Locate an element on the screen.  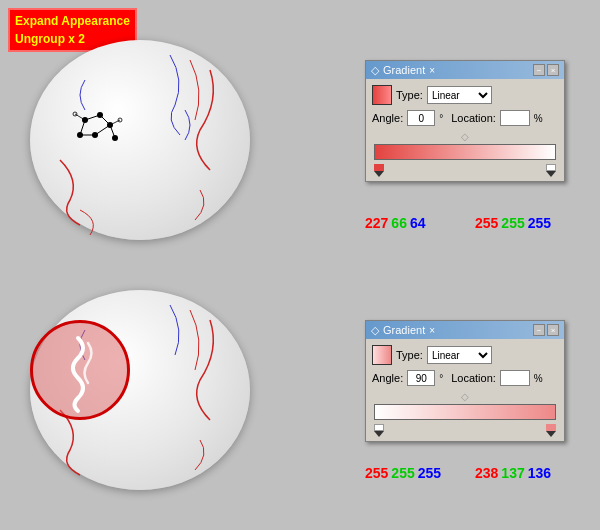
close-btn-bottom: × is located at coordinates (553, 330).